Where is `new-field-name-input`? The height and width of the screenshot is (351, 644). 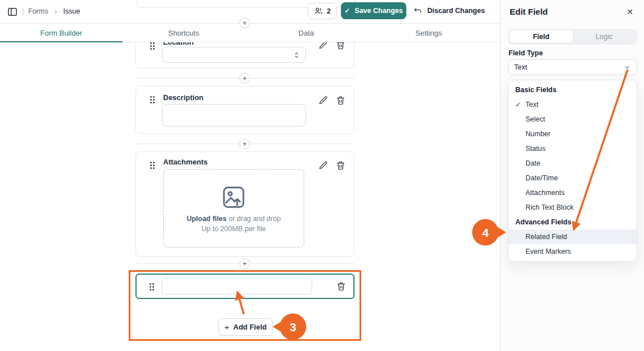
new-field-name-input is located at coordinates (237, 286).